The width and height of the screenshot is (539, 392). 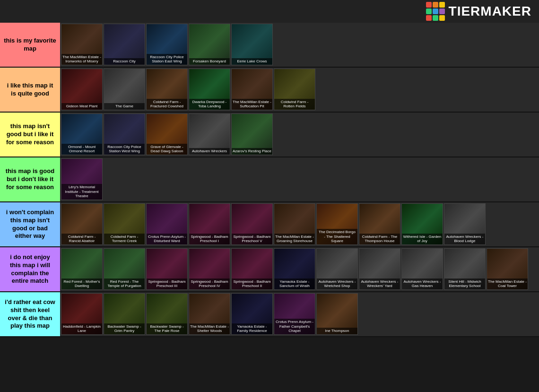 I want to click on map-card: Coldwind Farm - The Thompson House, so click(x=380, y=224).